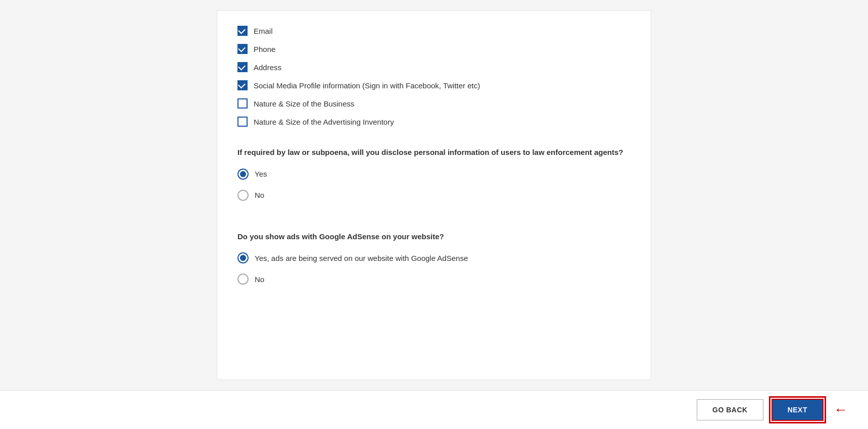  What do you see at coordinates (243, 49) in the screenshot?
I see `checkbox-phone-box` at bounding box center [243, 49].